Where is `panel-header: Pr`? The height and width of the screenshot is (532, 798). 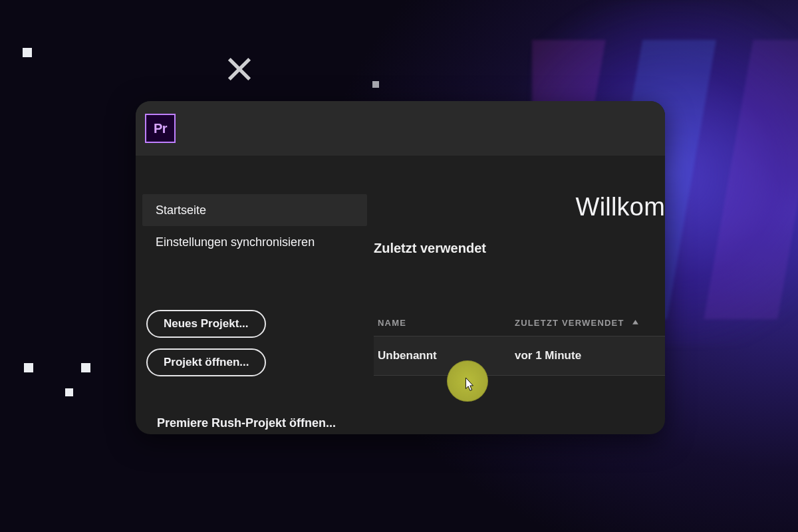
panel-header: Pr is located at coordinates (400, 128).